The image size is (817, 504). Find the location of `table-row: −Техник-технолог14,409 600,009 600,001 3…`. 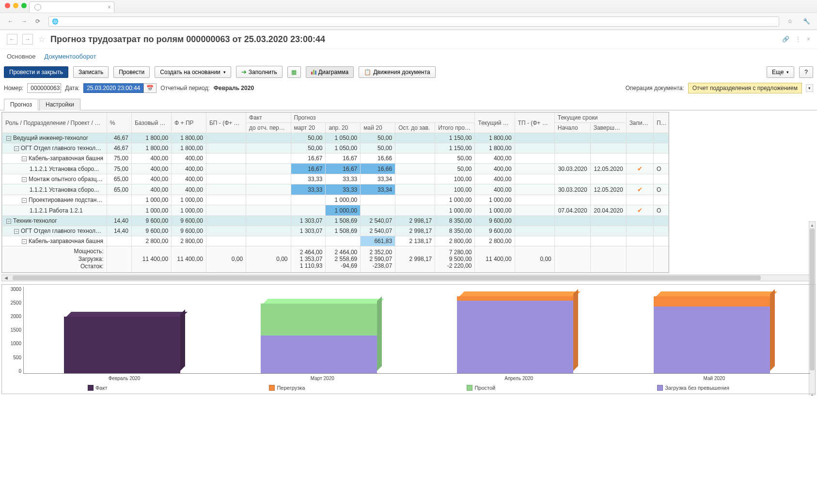

table-row: −Техник-технолог14,409 600,009 600,001 3… is located at coordinates (335, 221).